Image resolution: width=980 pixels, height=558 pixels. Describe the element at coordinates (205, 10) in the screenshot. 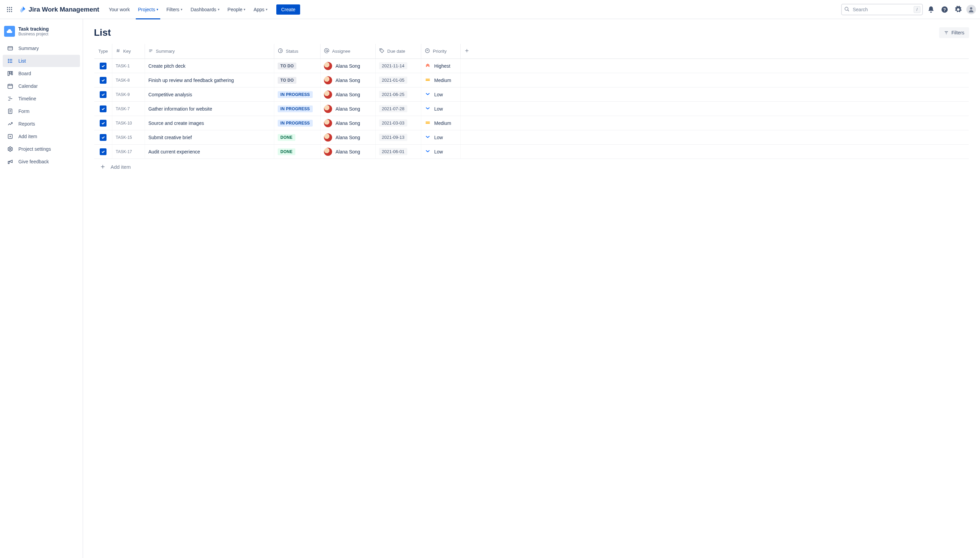

I see `nav-dashboards: Dashboards▾` at that location.